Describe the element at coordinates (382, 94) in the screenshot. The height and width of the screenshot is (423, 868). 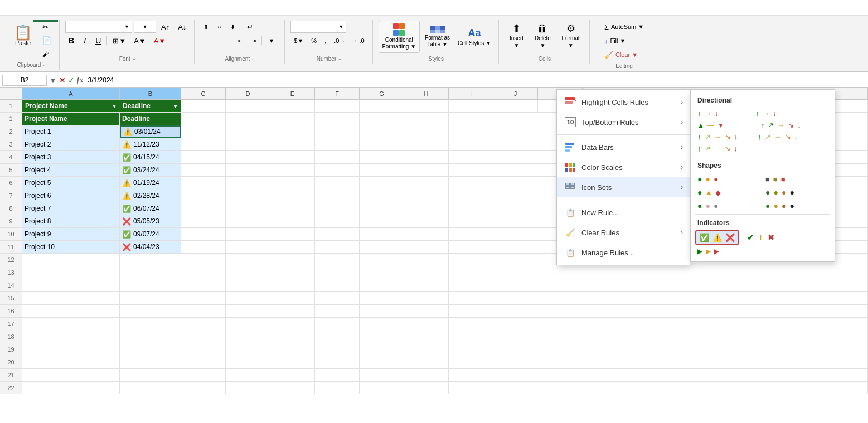
I see `col-header-G: G` at that location.